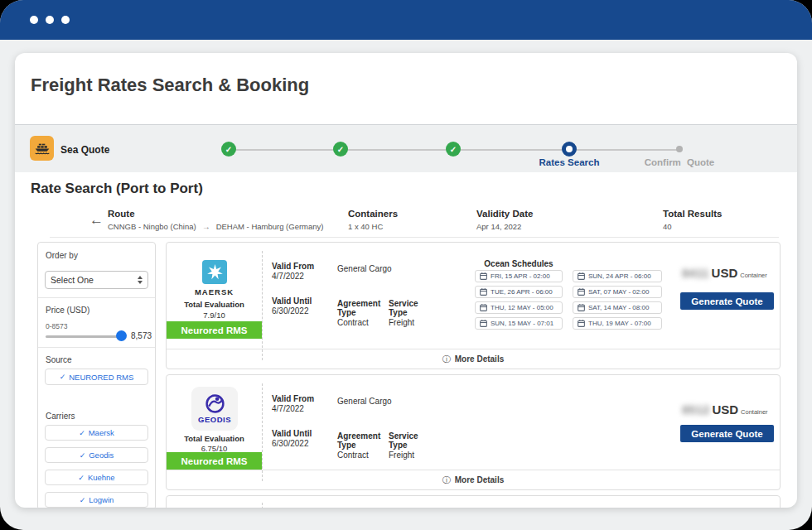 This screenshot has width=812, height=530. What do you see at coordinates (341, 149) in the screenshot?
I see `step-done-2: ✓` at bounding box center [341, 149].